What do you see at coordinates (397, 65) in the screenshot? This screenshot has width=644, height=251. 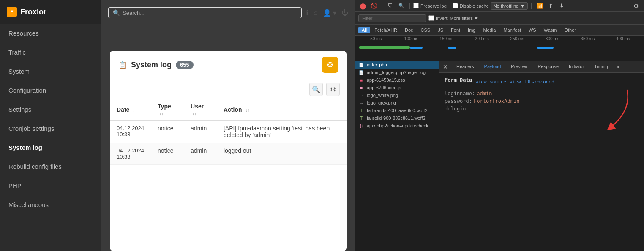 I see `file-item-index: 📄 index.php` at bounding box center [397, 65].